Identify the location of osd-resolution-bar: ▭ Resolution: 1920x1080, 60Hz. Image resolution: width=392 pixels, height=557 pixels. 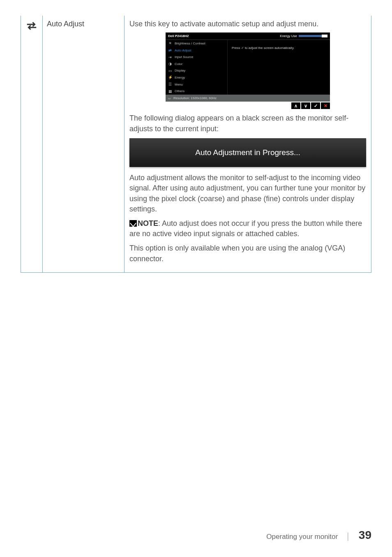
(248, 98).